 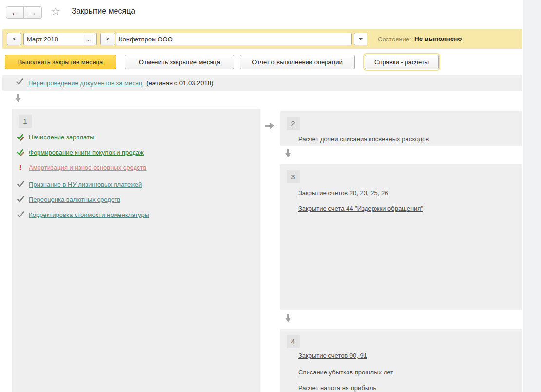 What do you see at coordinates (364, 139) in the screenshot?
I see `operation-link: Расчет долей списания косвенных расходов` at bounding box center [364, 139].